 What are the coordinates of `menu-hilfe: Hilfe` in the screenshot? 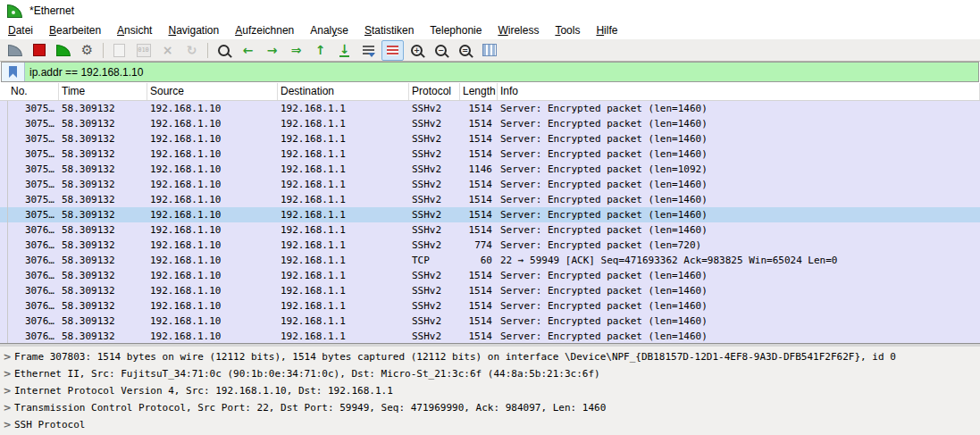 It's located at (607, 30).